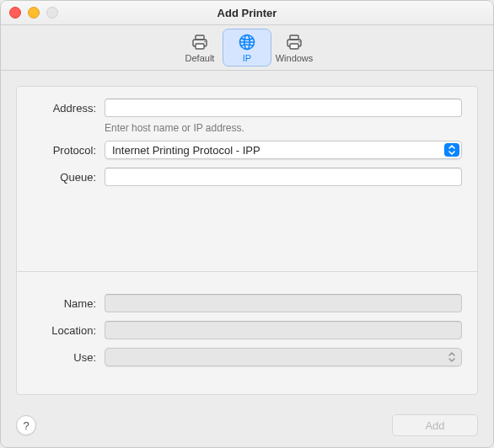  Describe the element at coordinates (26, 425) in the screenshot. I see `help-button: ?` at that location.